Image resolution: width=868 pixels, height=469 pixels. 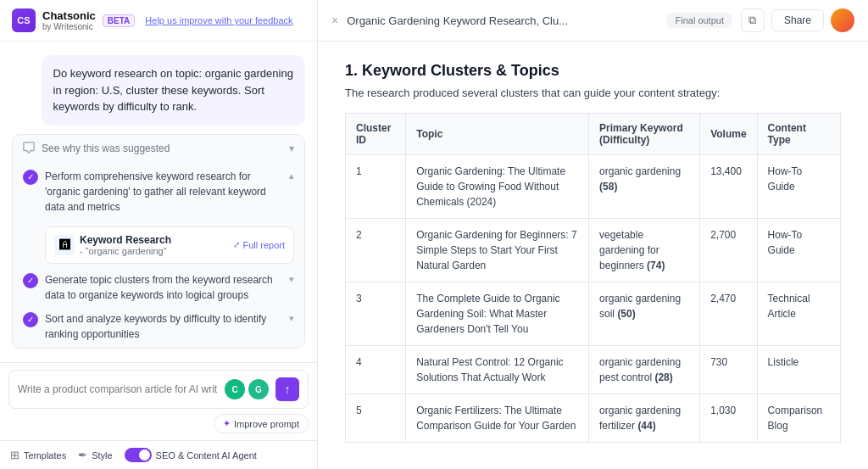 I want to click on templates-item: ⊞ Templates, so click(x=38, y=455).